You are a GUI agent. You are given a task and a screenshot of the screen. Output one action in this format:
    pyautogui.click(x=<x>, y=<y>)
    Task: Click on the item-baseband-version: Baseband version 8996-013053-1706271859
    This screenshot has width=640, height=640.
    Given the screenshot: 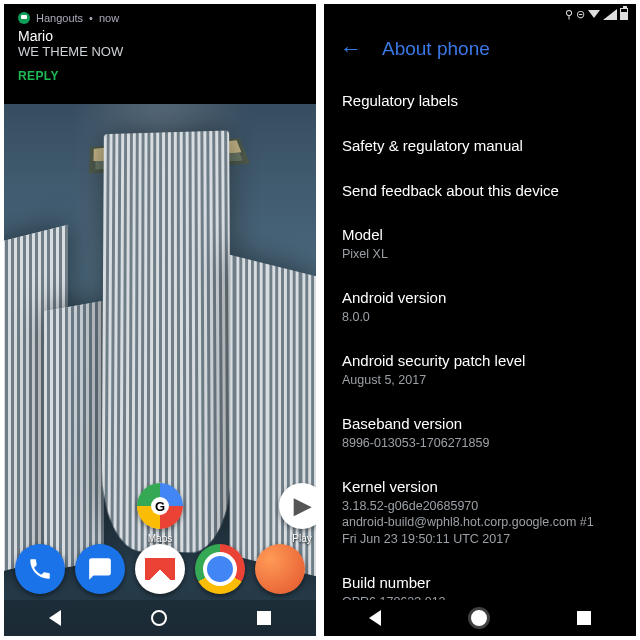 What is the action you would take?
    pyautogui.click(x=480, y=434)
    